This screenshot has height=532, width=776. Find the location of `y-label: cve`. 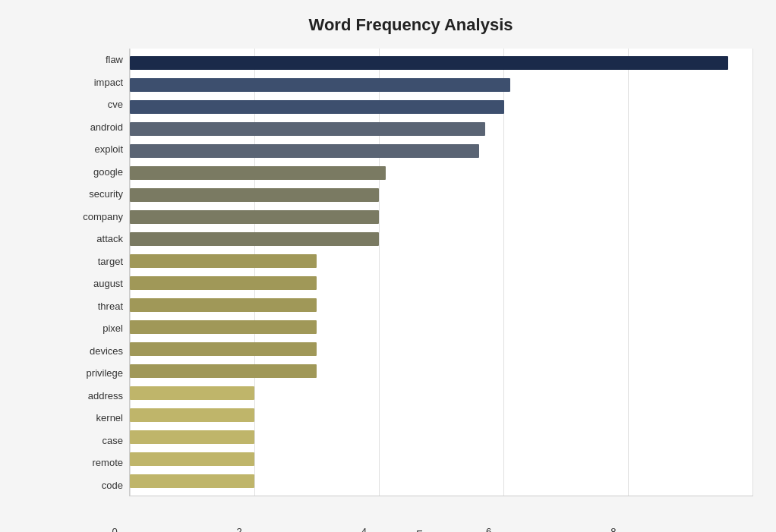

y-label: cve is located at coordinates (96, 105).